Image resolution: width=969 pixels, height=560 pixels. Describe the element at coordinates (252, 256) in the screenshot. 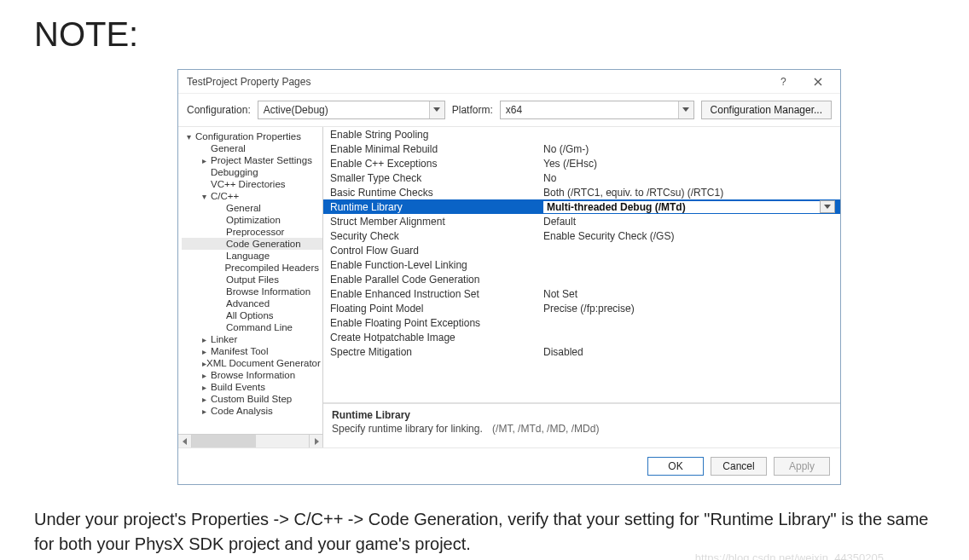

I see `tree-item: Language` at that location.